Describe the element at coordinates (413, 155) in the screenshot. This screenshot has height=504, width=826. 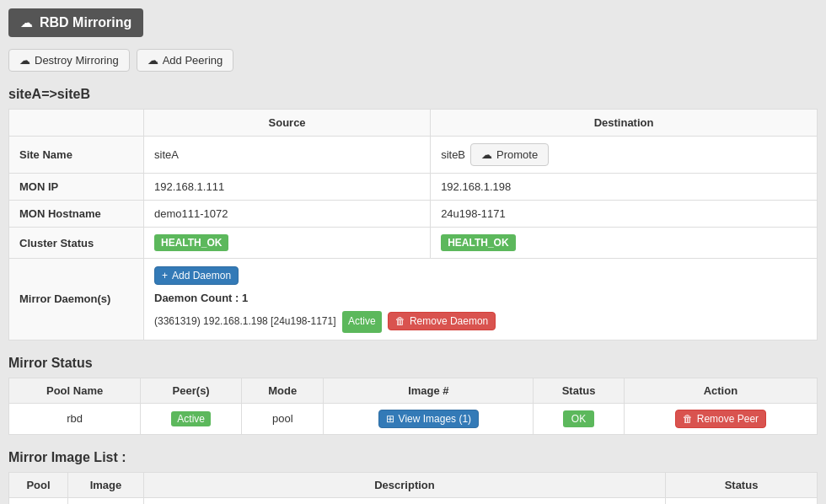
I see `table-row-site-name: Site Name siteA siteB ☁ Promote` at that location.